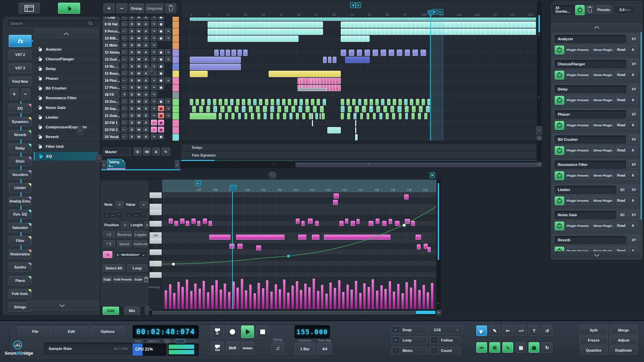 This screenshot has height=362, width=644. Describe the element at coordinates (136, 215) in the screenshot. I see `value-dropdown: ⌄--⌃` at that location.